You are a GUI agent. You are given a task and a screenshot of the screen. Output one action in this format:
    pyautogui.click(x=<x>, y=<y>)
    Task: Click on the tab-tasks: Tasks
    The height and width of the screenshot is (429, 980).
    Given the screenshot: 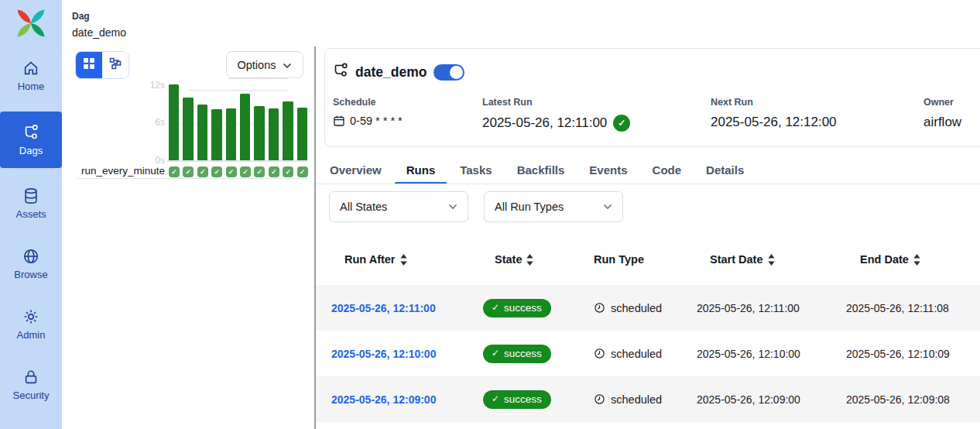 What is the action you would take?
    pyautogui.click(x=475, y=170)
    